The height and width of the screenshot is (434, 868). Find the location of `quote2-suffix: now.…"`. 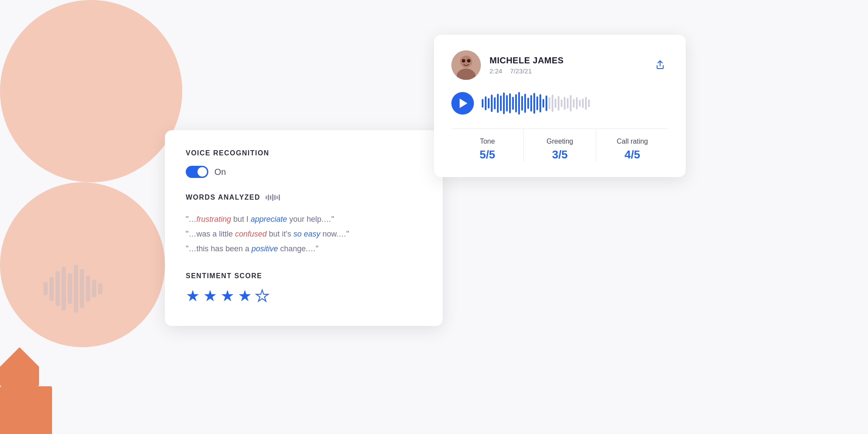

quote2-suffix: now.…" is located at coordinates (335, 234).